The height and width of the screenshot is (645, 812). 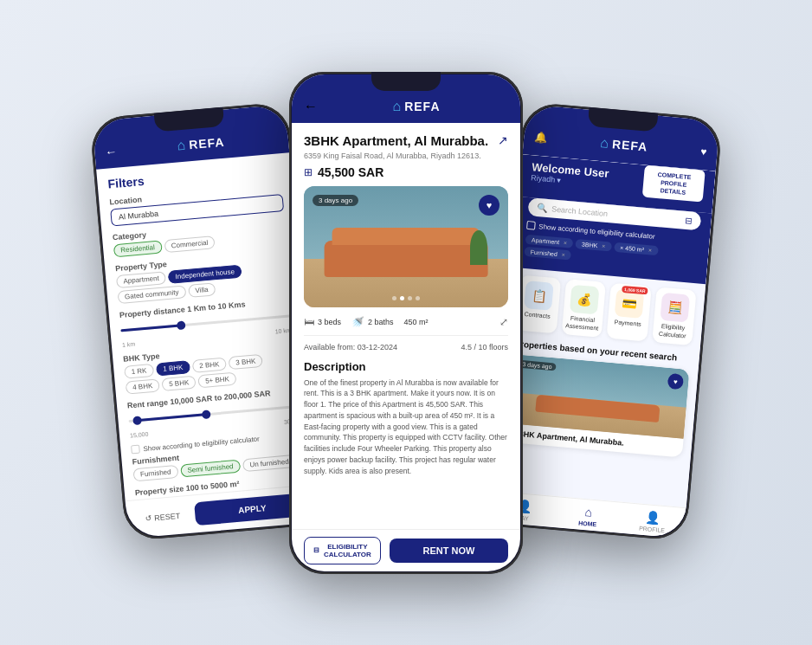 What do you see at coordinates (673, 331) in the screenshot?
I see `eligibility-label-right: Eligibility Calculator` at bounding box center [673, 331].